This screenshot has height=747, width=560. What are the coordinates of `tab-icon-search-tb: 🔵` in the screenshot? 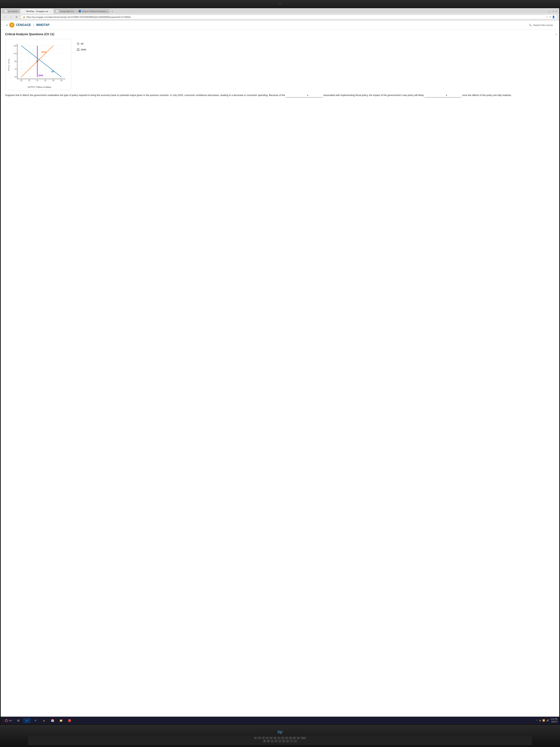 It's located at (80, 11).